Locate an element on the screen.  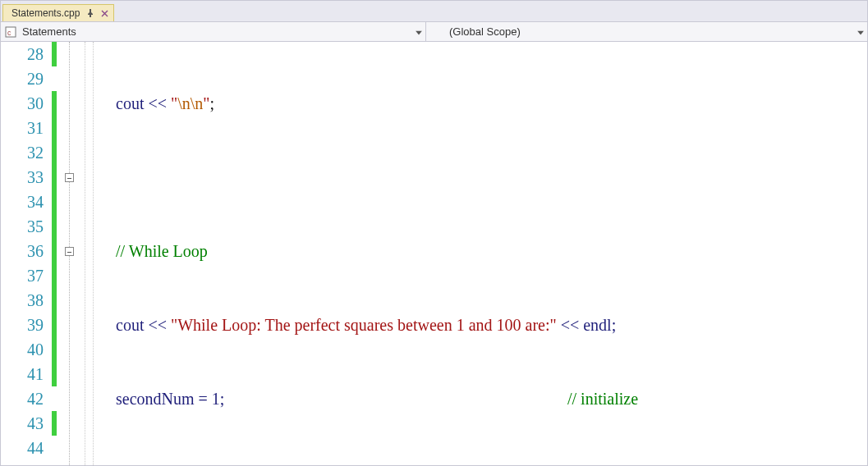
line-number: 28 is located at coordinates (22, 54).